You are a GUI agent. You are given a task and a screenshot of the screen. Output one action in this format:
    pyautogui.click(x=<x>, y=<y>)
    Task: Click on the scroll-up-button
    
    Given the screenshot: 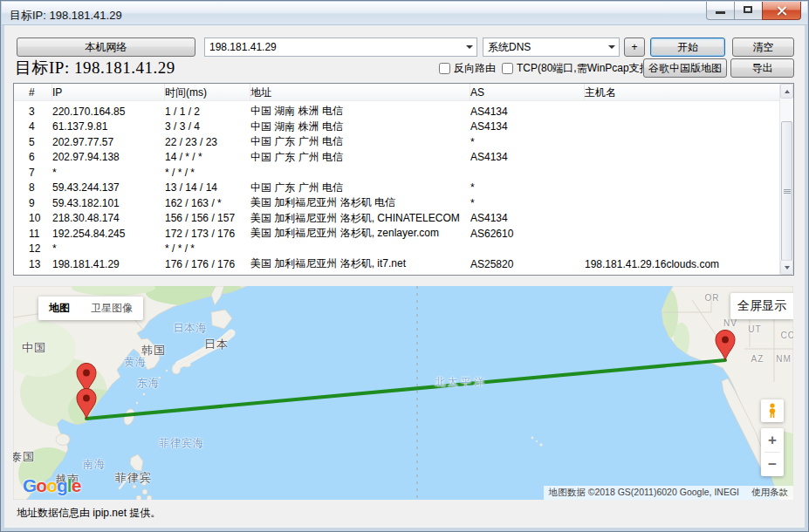 What is the action you would take?
    pyautogui.click(x=787, y=91)
    